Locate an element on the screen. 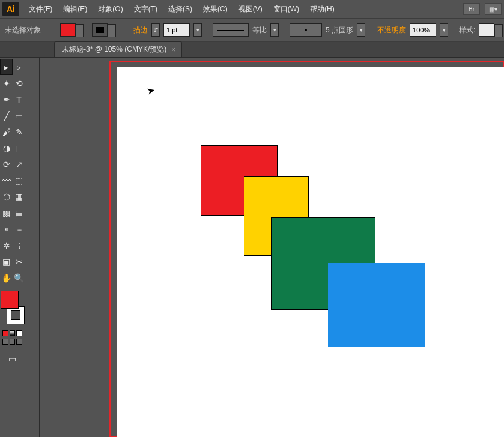  stroke-color-icon is located at coordinates (16, 315).